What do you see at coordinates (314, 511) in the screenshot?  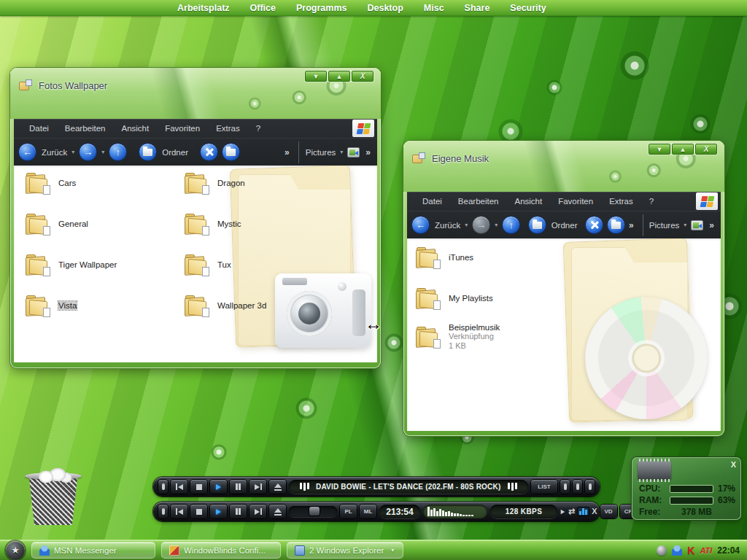 I see `volume-knob` at bounding box center [314, 511].